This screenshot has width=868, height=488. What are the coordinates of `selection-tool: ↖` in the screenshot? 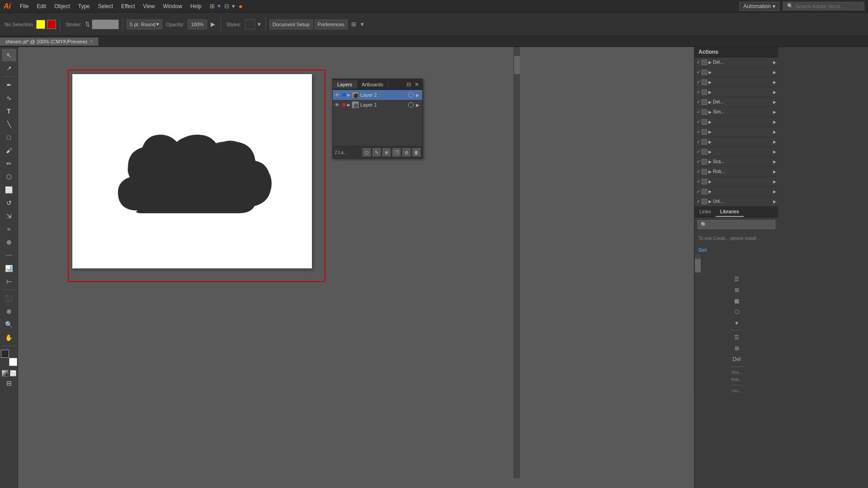 It's located at (9, 55).